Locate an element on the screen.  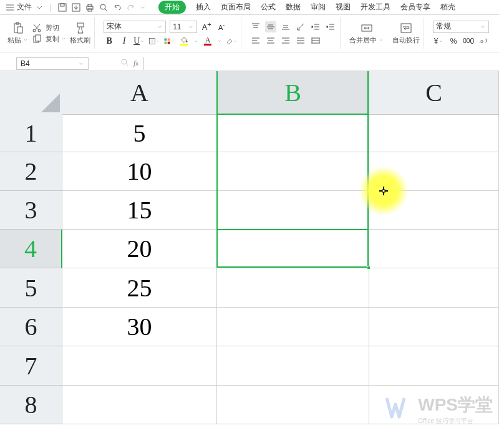
cell-C7 is located at coordinates (434, 366).